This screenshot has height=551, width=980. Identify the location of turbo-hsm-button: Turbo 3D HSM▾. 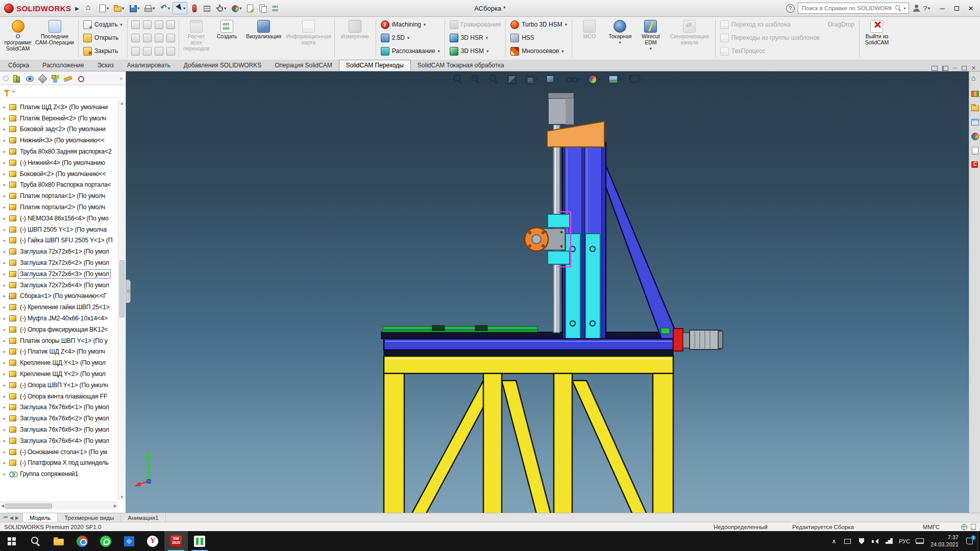
(539, 24).